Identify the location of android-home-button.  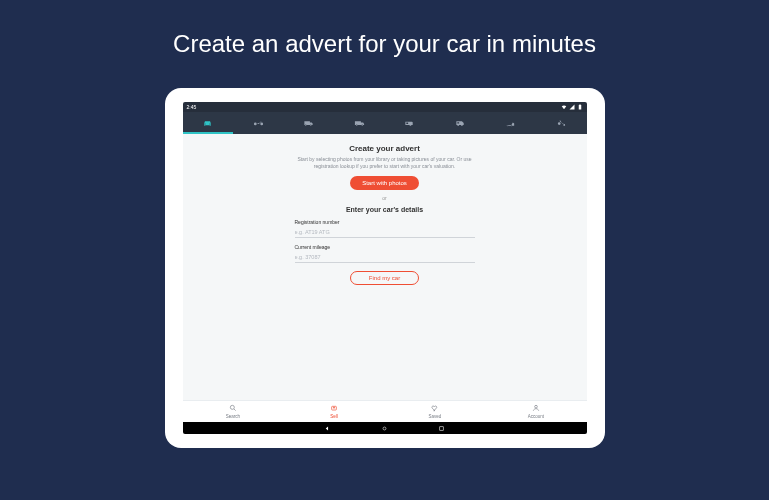
(384, 428).